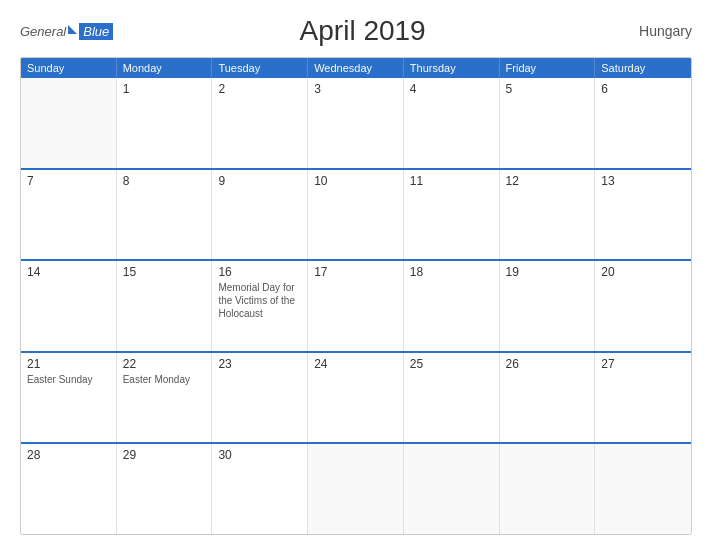  I want to click on table-row: 13, so click(643, 215).